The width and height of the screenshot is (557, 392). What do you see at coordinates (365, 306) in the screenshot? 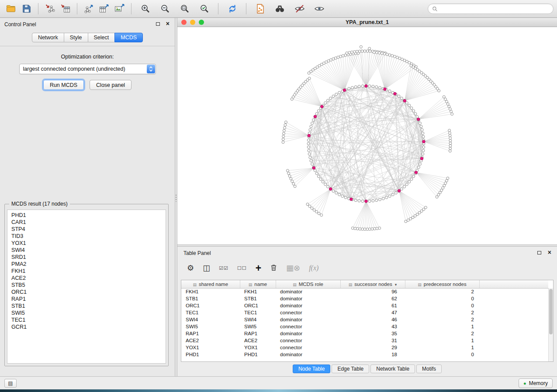
I see `table-row: ORC1ORC1dominator610` at bounding box center [365, 306].